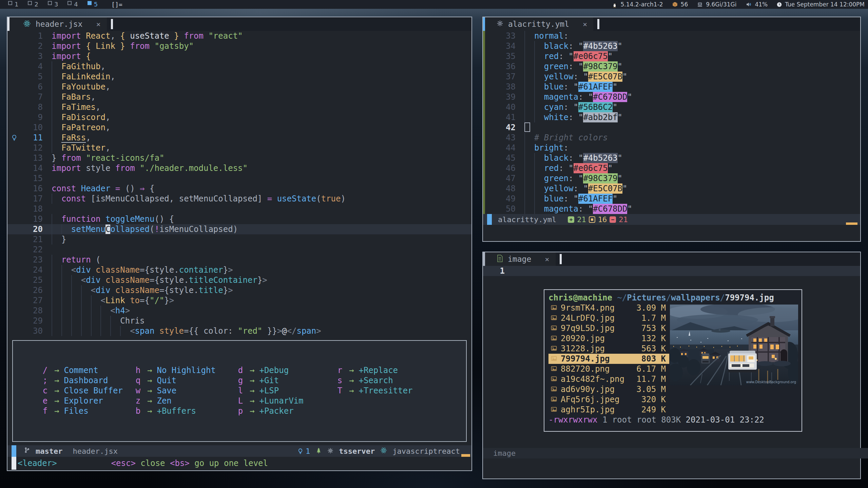 Image resolution: width=868 pixels, height=488 pixels. Describe the element at coordinates (239, 260) in the screenshot. I see `code-line: 23return (` at that location.